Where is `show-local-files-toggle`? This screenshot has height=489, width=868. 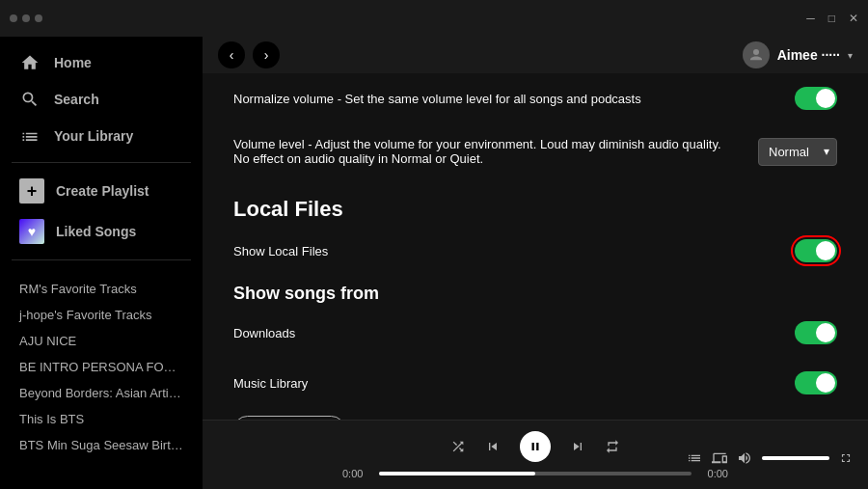
show-local-files-toggle is located at coordinates (816, 251).